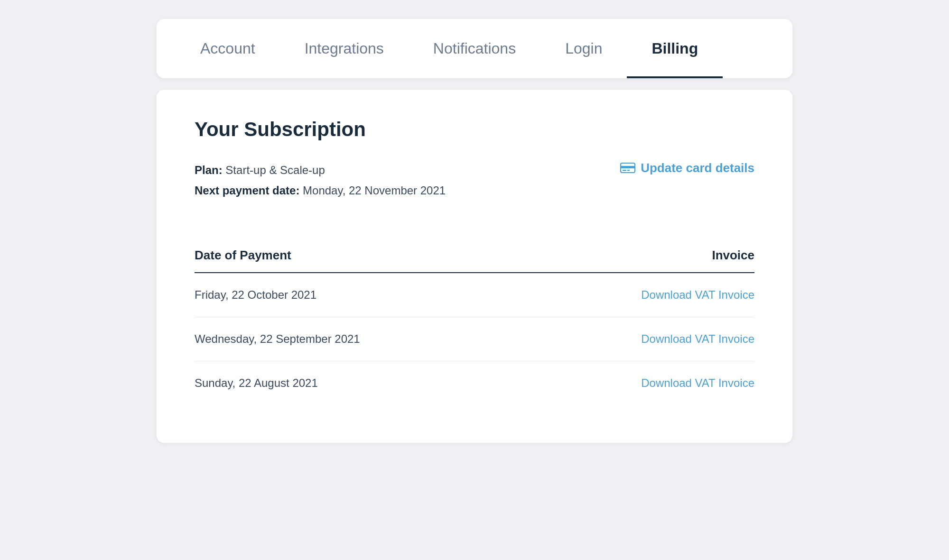  What do you see at coordinates (361, 260) in the screenshot?
I see `col-date-header: Date of Payment` at bounding box center [361, 260].